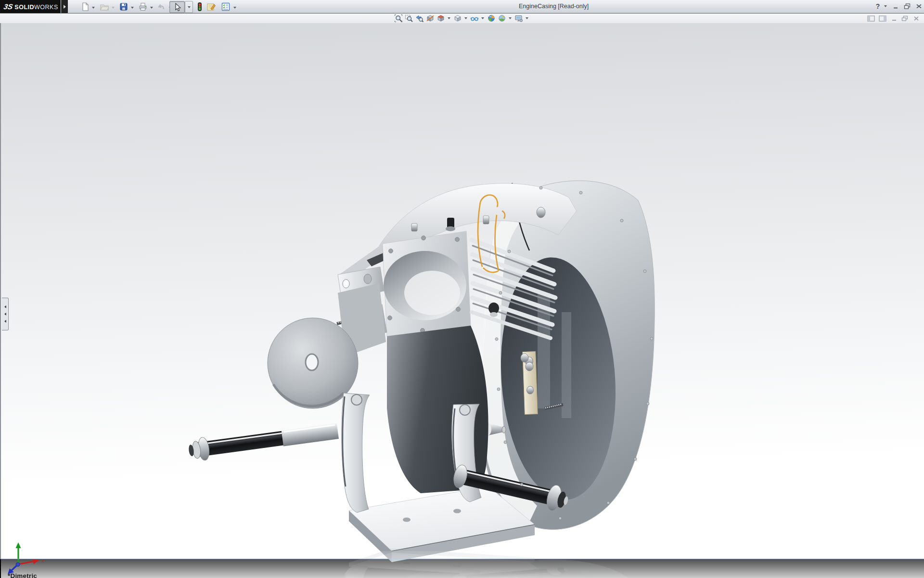 This screenshot has width=924, height=578. I want to click on help-dropdown, so click(886, 6).